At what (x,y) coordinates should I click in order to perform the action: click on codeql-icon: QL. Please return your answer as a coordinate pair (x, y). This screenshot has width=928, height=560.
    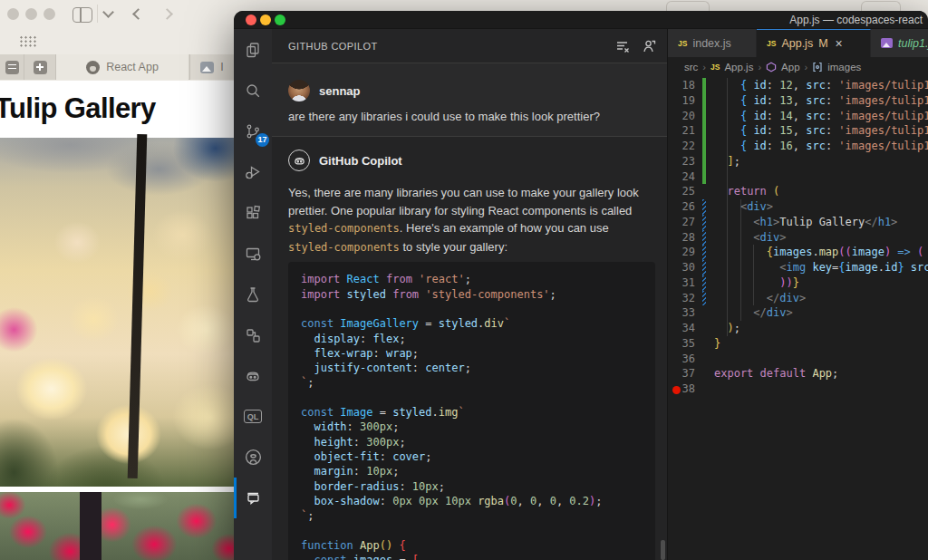
    Looking at the image, I should click on (253, 417).